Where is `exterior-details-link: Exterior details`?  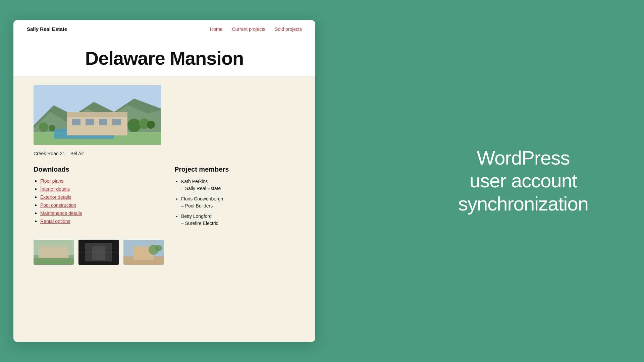
exterior-details-link: Exterior details is located at coordinates (56, 197).